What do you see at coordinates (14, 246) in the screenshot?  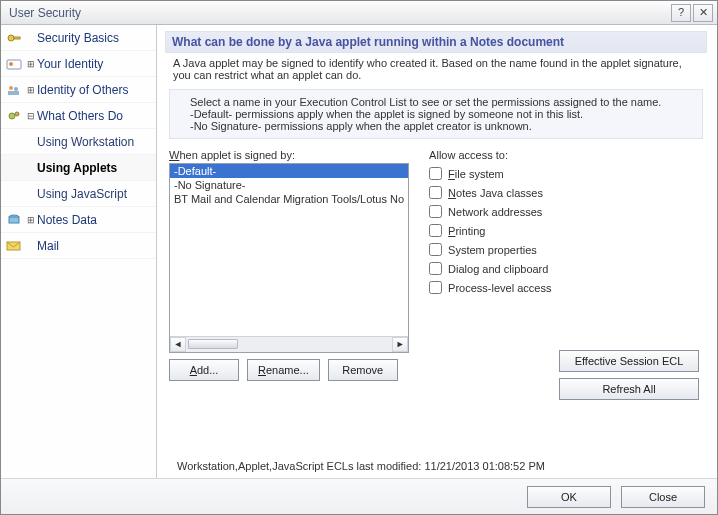 I see `mail-icon` at bounding box center [14, 246].